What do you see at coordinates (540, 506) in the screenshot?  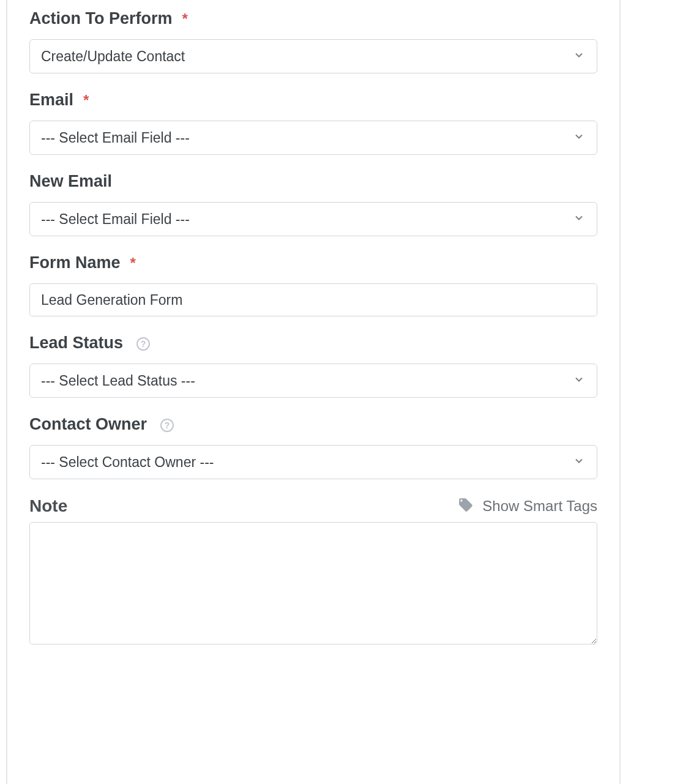 I see `show-smart-tags-label: Show Smart Tags` at bounding box center [540, 506].